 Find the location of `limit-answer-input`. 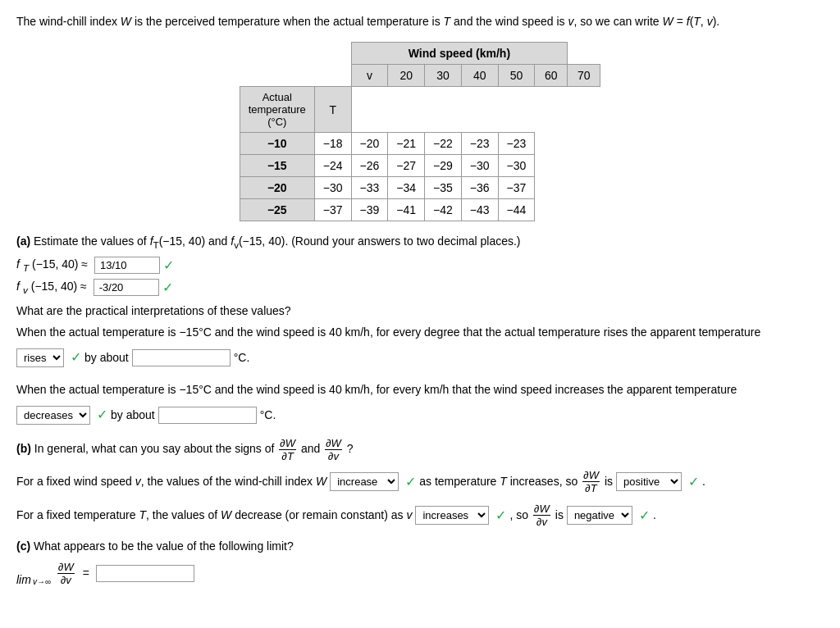

limit-answer-input is located at coordinates (145, 574).